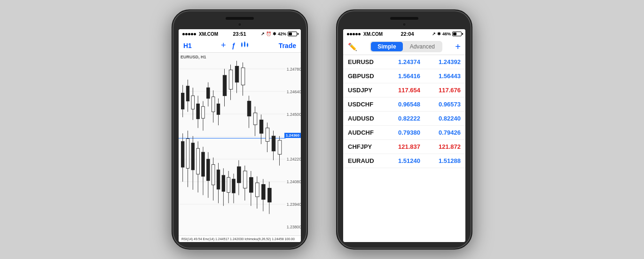 The width and height of the screenshot is (644, 259). Describe the element at coordinates (239, 34) in the screenshot. I see `clock-label: 23:51` at that location.